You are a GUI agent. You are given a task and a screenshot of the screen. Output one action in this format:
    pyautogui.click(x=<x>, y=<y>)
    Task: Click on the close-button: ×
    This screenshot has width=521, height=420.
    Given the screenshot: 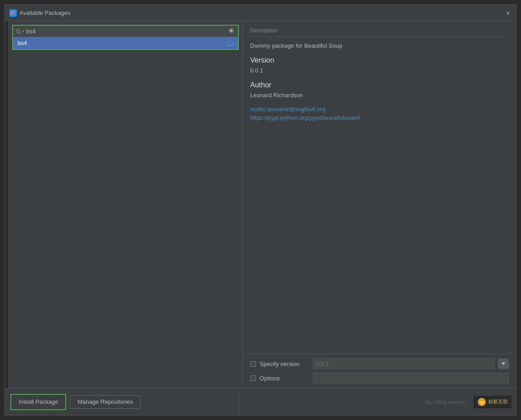 What is the action you would take?
    pyautogui.click(x=508, y=13)
    